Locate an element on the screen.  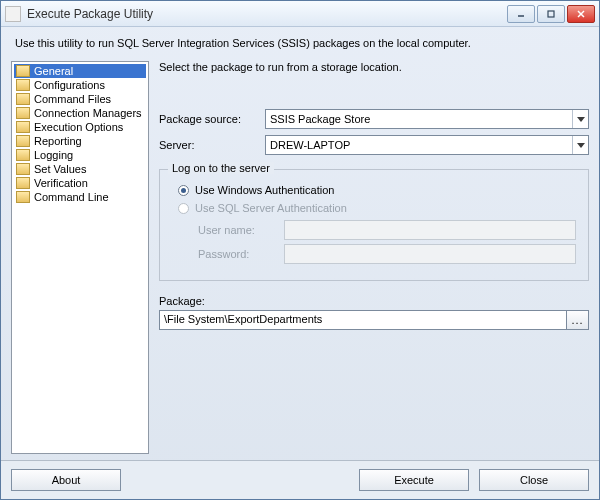
about-label: About is located at coordinates (66, 480).